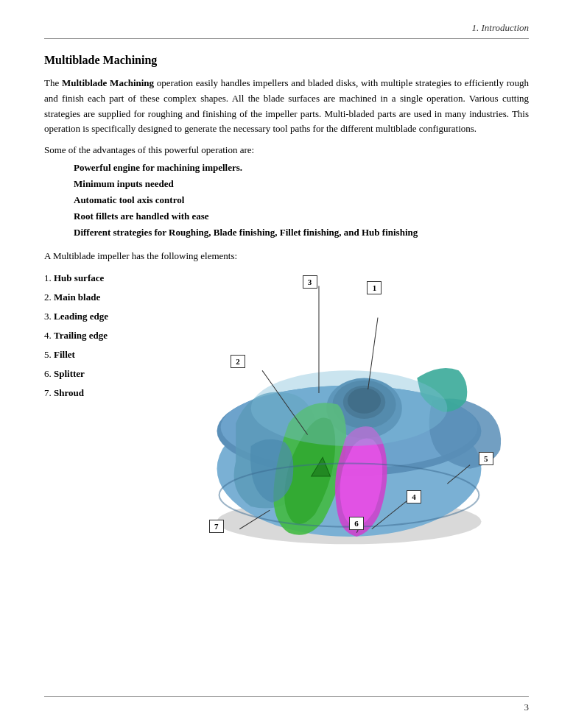 The image size is (573, 728). I want to click on element-6: 6. Splitter, so click(103, 374).